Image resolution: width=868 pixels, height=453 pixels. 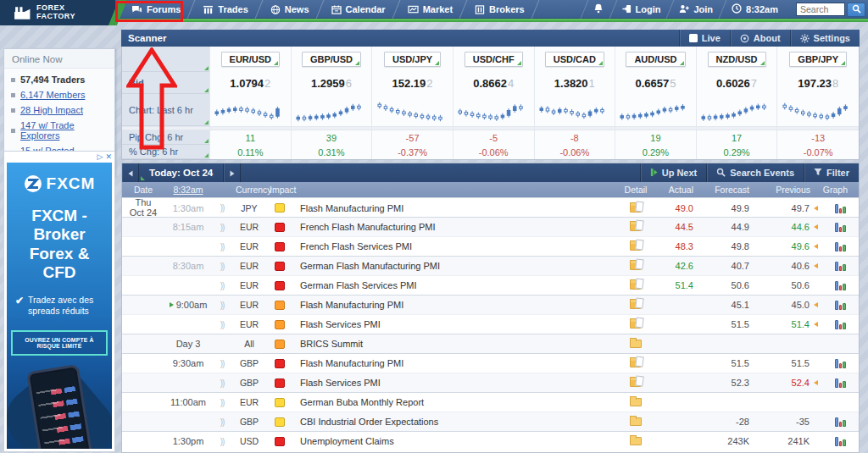 What do you see at coordinates (456, 402) in the screenshot?
I see `event-title: German Buba Monthly Report` at bounding box center [456, 402].